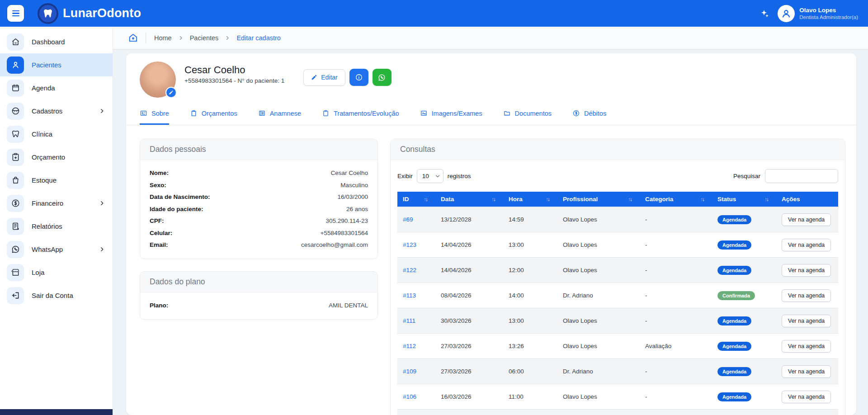 The width and height of the screenshot is (868, 415). What do you see at coordinates (802, 176) in the screenshot?
I see `search-input` at bounding box center [802, 176].